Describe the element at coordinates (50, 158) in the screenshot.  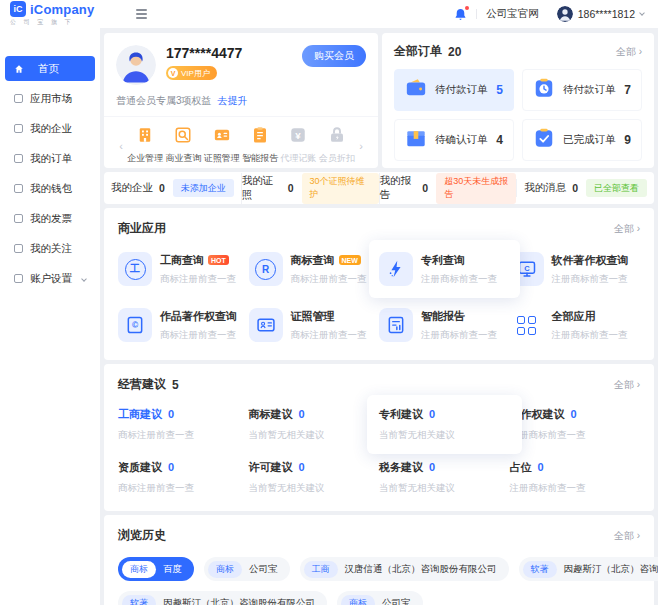
I see `sidebar-item-my-orders: 我的订单` at that location.